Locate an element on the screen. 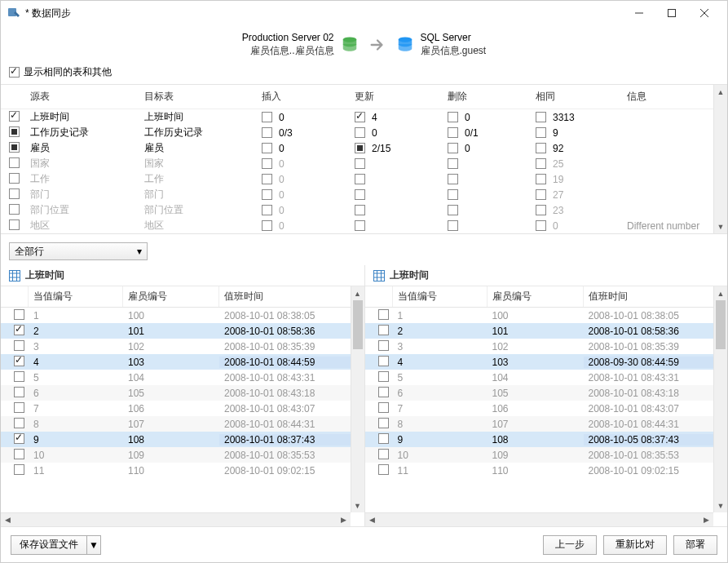  table-row: 地区地区00Different number is located at coordinates (364, 225).